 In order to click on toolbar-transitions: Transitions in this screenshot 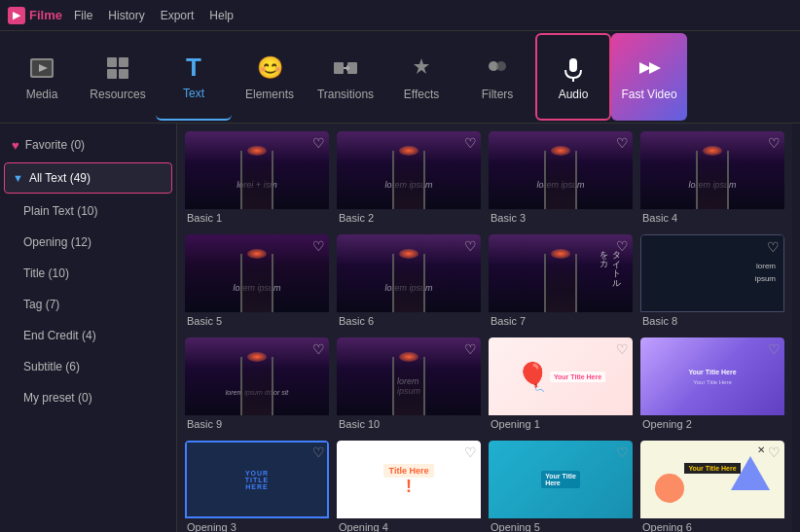, I will do `click(345, 77)`.